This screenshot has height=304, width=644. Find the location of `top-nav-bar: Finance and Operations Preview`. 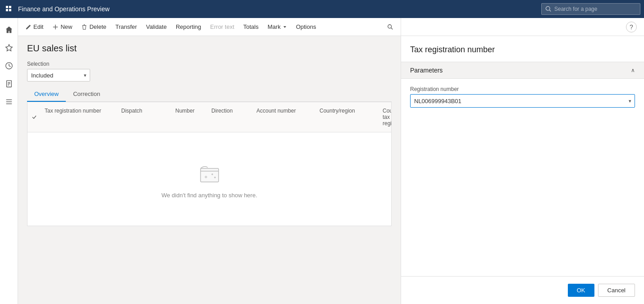

top-nav-bar: Finance and Operations Preview is located at coordinates (322, 9).